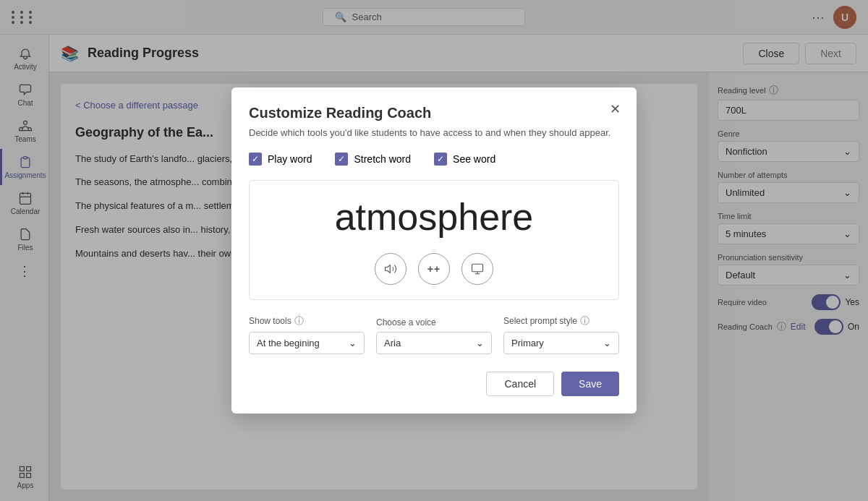  I want to click on cancel-button: Cancel, so click(520, 384).